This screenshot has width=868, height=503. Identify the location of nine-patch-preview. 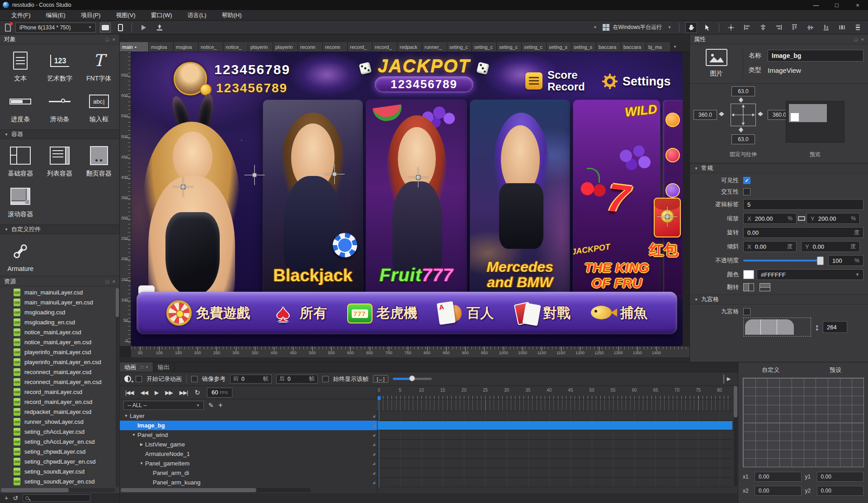
(777, 327).